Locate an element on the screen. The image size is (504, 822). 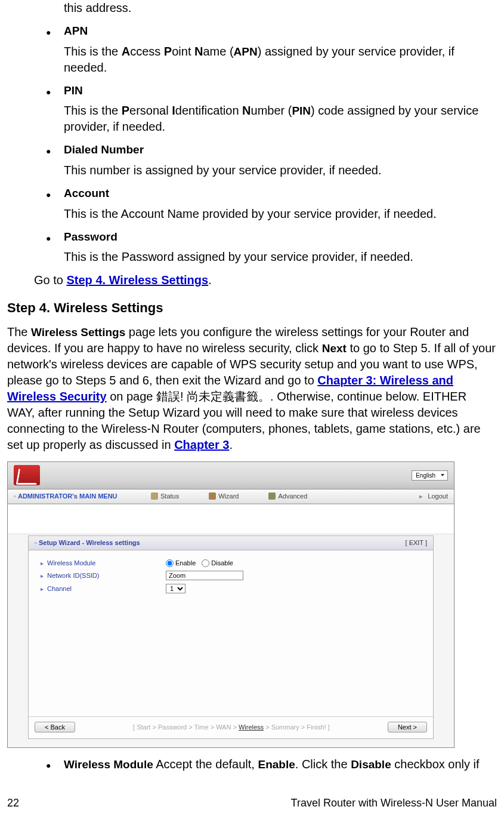
wireless-module-item: ● Wireless Module Accept the default, En… is located at coordinates (271, 764).